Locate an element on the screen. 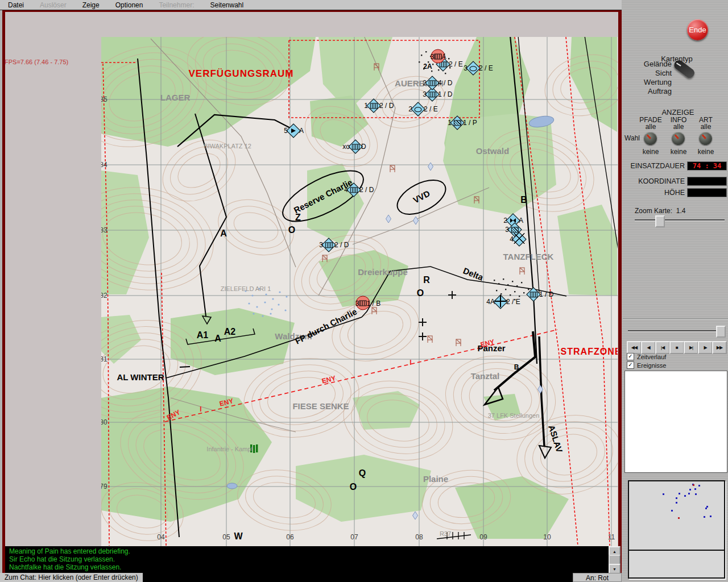  kartentyp-option-wertung: Wertung is located at coordinates (644, 82).